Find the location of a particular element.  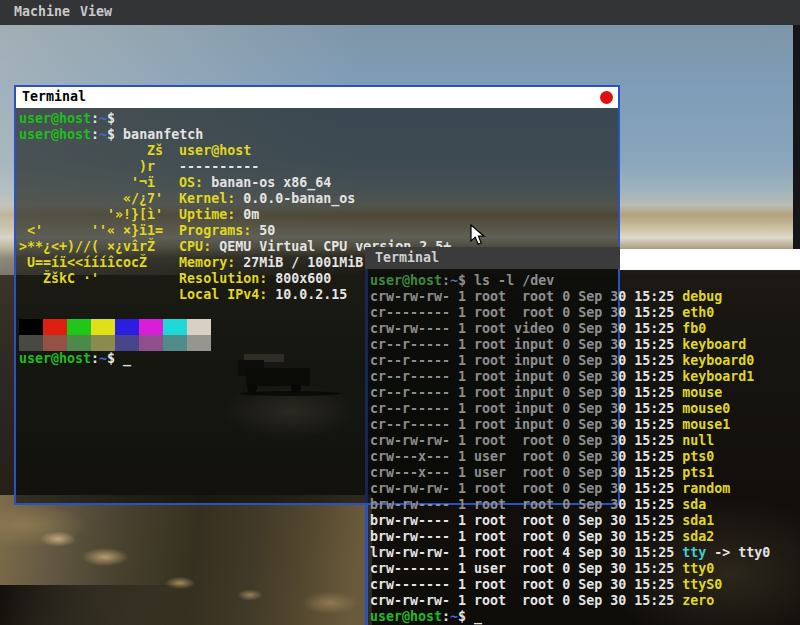

fetch-line: )r ---------- is located at coordinates (318, 167).